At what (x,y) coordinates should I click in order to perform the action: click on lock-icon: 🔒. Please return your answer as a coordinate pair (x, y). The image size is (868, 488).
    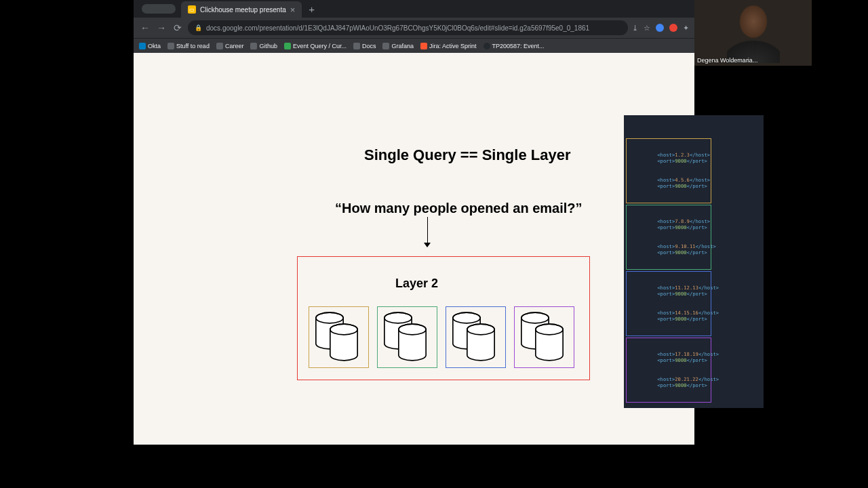
    Looking at the image, I should click on (198, 28).